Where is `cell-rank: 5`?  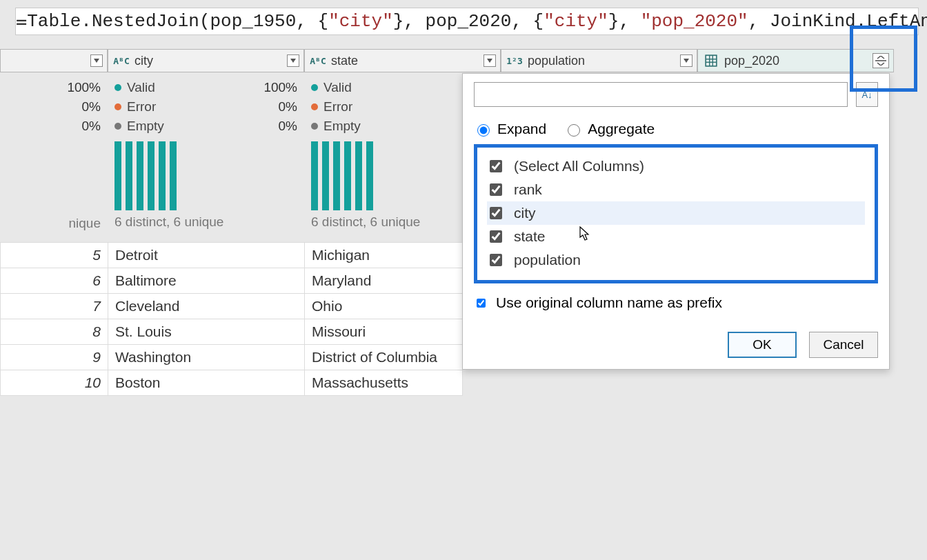
cell-rank: 5 is located at coordinates (54, 255).